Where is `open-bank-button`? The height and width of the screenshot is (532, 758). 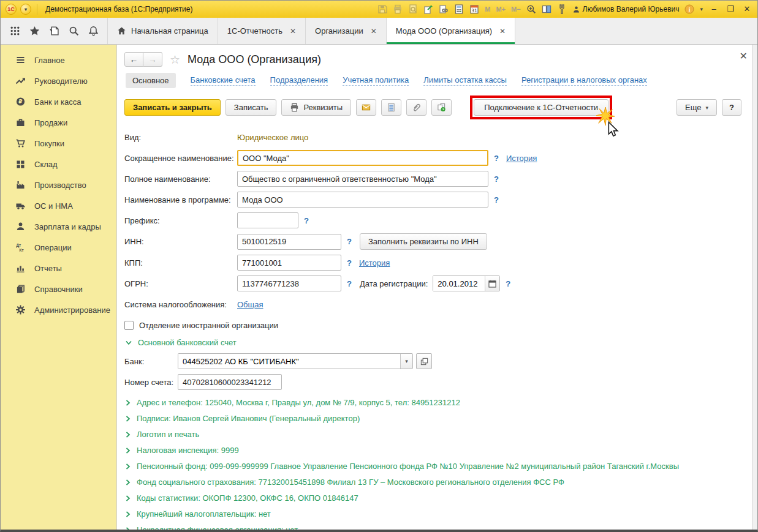
open-bank-button is located at coordinates (424, 361).